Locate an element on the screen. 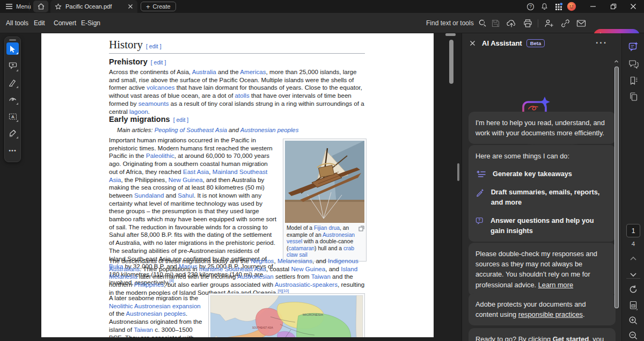 Image resolution: width=644 pixels, height=341 pixels. create-button: + Create is located at coordinates (158, 6).